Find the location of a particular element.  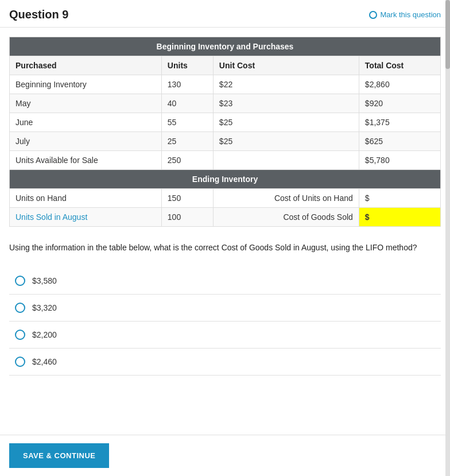

unit-cost-cell: $22 is located at coordinates (286, 85).